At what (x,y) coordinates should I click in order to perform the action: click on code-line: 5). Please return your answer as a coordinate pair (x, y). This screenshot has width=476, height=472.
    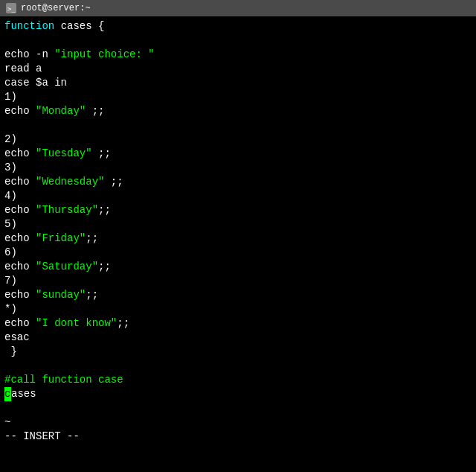
    Looking at the image, I should click on (238, 225).